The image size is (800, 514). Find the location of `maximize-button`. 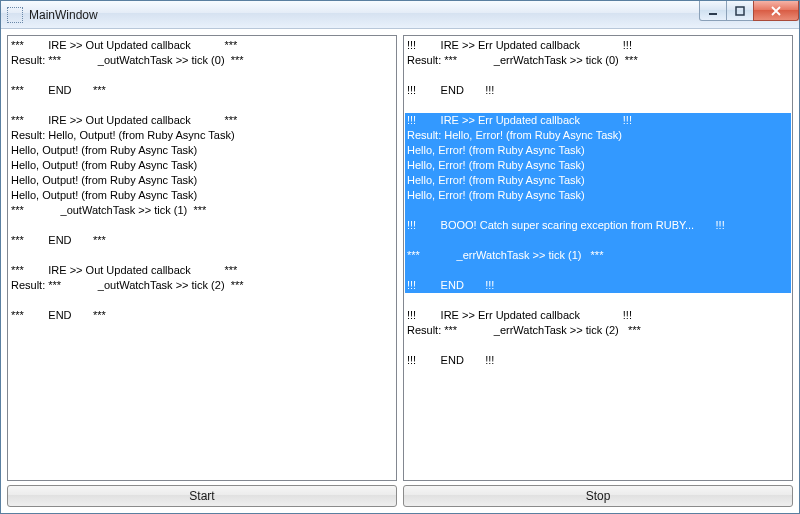

maximize-button is located at coordinates (740, 11).